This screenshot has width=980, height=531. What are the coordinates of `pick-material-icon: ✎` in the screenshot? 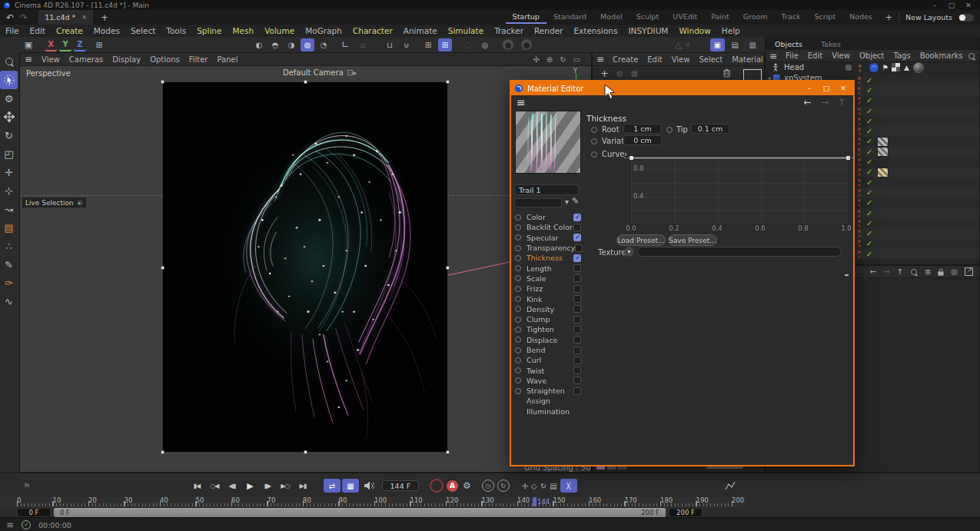 It's located at (575, 201).